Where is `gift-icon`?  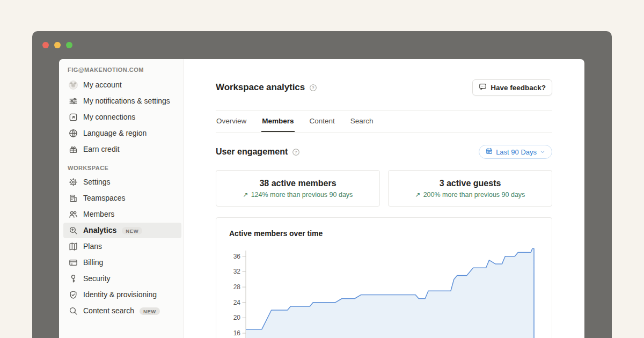
gift-icon is located at coordinates (73, 149).